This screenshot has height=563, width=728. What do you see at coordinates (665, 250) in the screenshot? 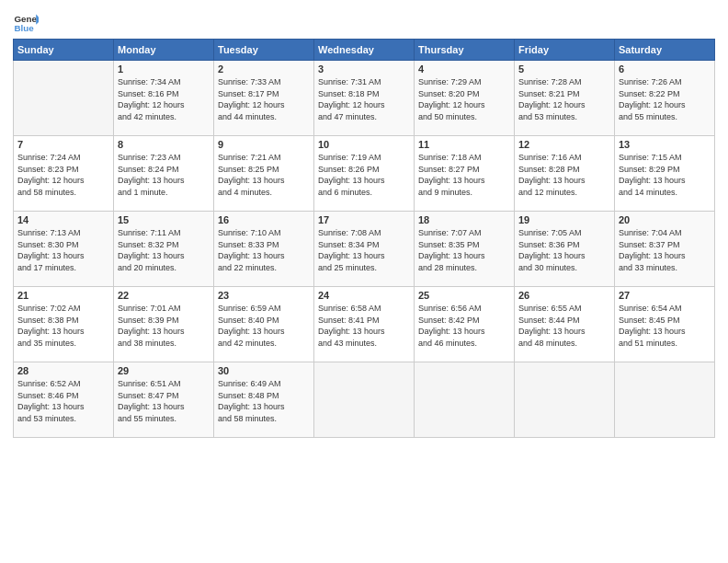
I see `day-info: Sunrise: 7:04 AM Sunset: 8:37 PM Dayligh…` at bounding box center [665, 250].